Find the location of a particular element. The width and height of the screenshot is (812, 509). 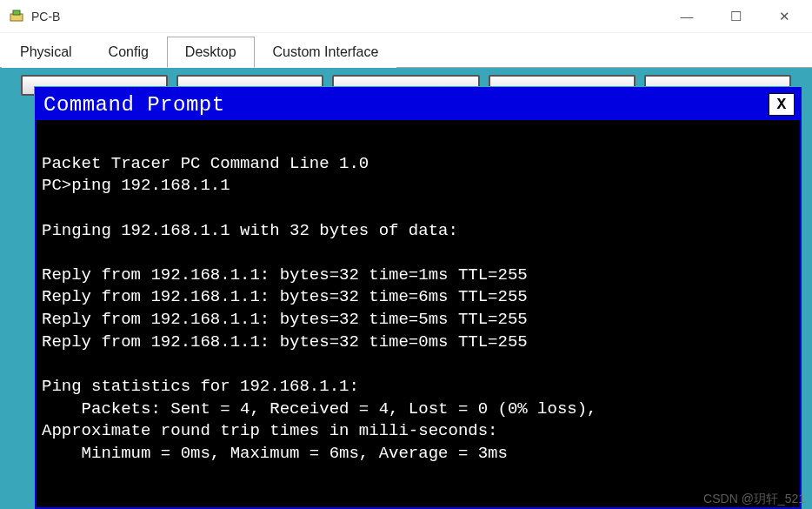

terminal-line: Reply from 192.168.1.1: bytes=32 time=0m… is located at coordinates (285, 342).